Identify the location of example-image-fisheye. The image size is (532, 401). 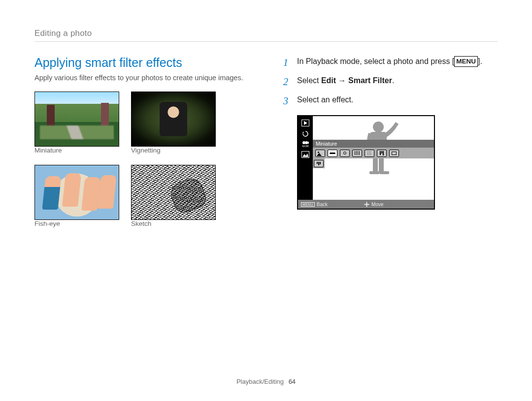
(77, 192).